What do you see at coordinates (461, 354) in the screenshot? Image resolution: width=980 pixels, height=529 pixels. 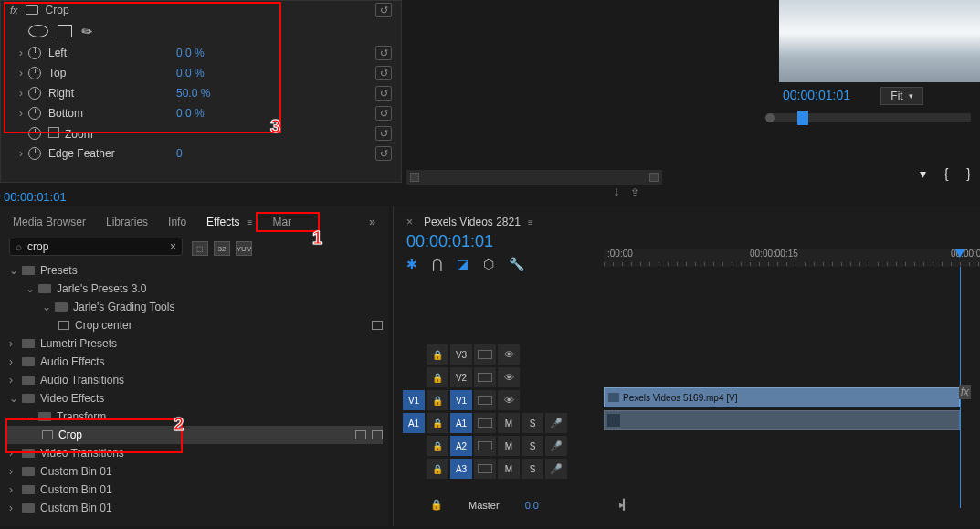 I see `track-label: V3` at bounding box center [461, 354].